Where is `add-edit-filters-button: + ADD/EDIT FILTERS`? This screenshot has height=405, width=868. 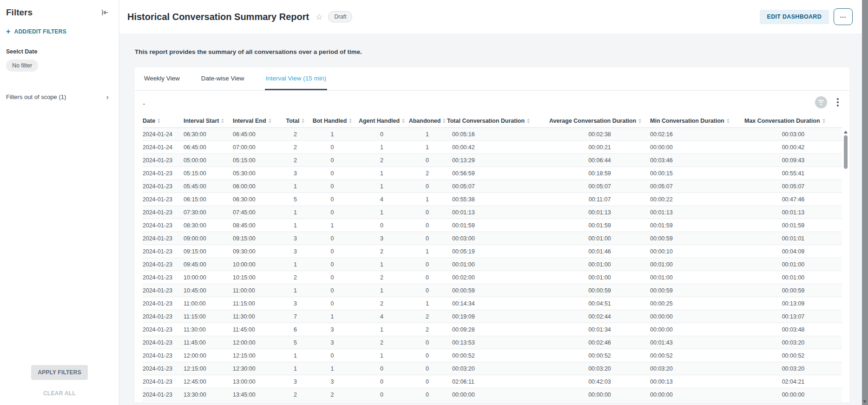
add-edit-filters-button: + ADD/EDIT FILTERS is located at coordinates (59, 27).